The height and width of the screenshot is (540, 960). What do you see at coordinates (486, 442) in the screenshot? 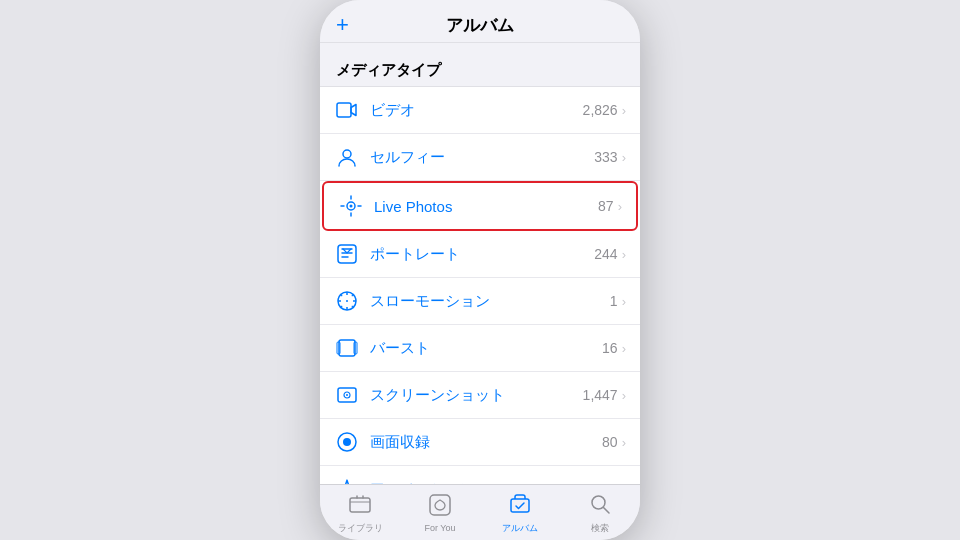
I see `screen-record-label: 画面収録` at bounding box center [486, 442].